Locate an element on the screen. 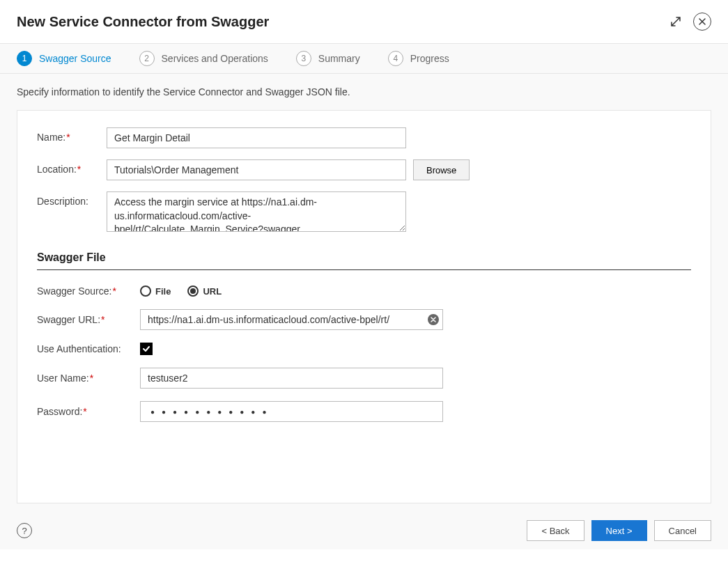 Image resolution: width=728 pixels, height=564 pixels. swagger-url-label: Swagger URL:* is located at coordinates (88, 320).